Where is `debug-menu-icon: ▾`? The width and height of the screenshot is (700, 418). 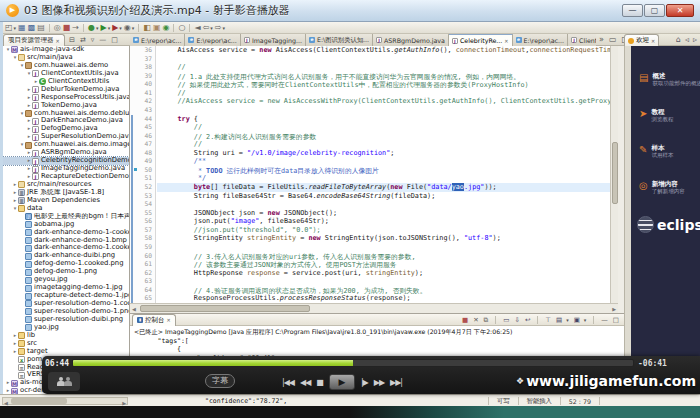 debug-menu-icon: ▾ is located at coordinates (98, 28).